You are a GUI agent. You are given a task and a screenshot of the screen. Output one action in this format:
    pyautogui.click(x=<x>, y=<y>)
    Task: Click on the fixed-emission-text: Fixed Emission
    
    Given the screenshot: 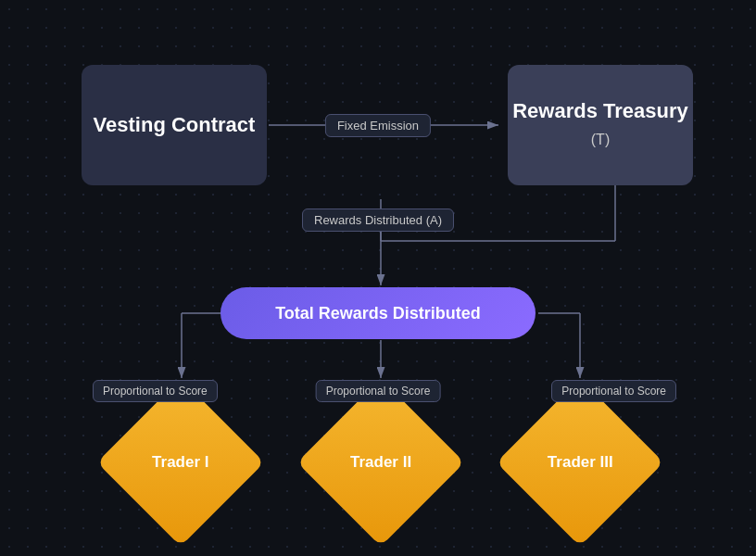 What is the action you would take?
    pyautogui.click(x=378, y=126)
    